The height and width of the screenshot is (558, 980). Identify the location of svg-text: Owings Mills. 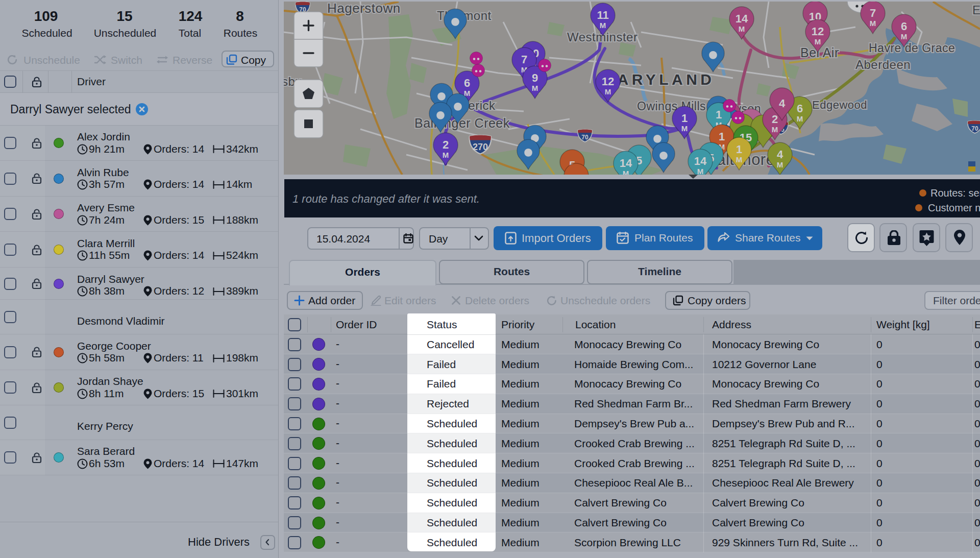
(672, 106).